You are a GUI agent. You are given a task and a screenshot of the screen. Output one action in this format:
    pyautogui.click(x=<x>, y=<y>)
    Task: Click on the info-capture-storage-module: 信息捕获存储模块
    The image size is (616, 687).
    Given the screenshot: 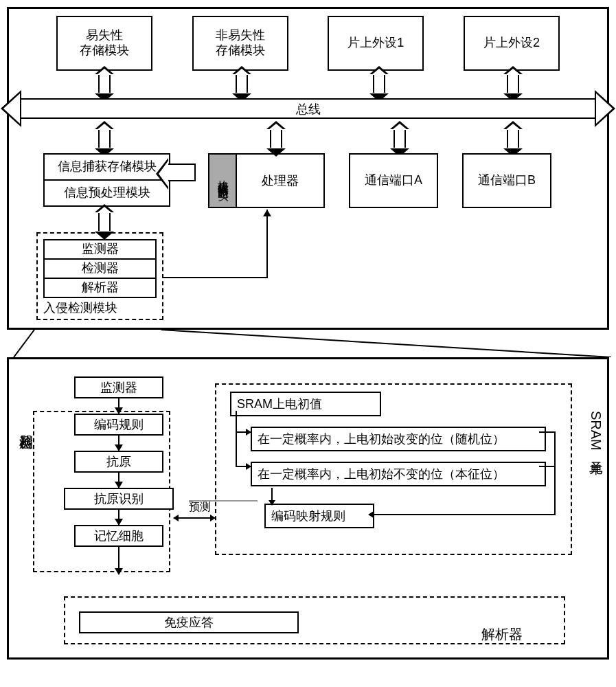 What is the action you would take?
    pyautogui.click(x=107, y=167)
    